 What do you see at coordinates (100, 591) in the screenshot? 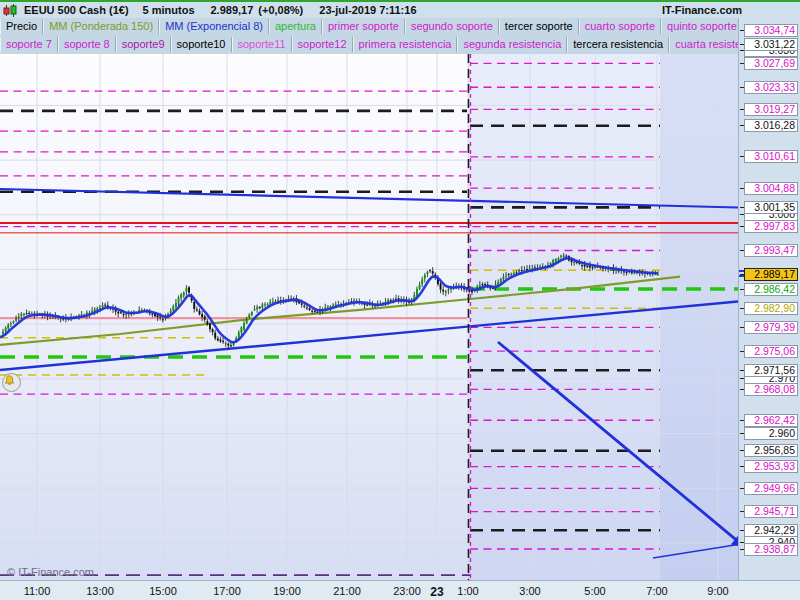
I see `time-axis-label: 13:00` at bounding box center [100, 591].